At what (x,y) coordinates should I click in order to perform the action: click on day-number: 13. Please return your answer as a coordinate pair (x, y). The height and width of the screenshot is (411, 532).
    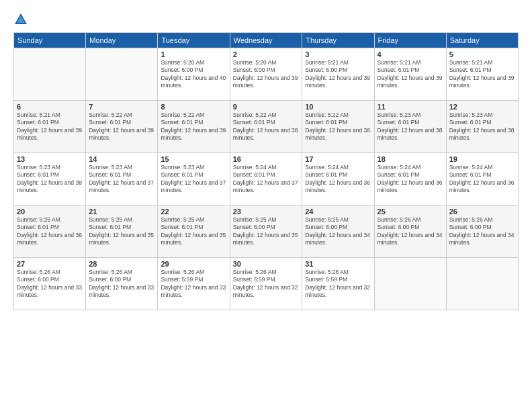
    Looking at the image, I should click on (50, 159).